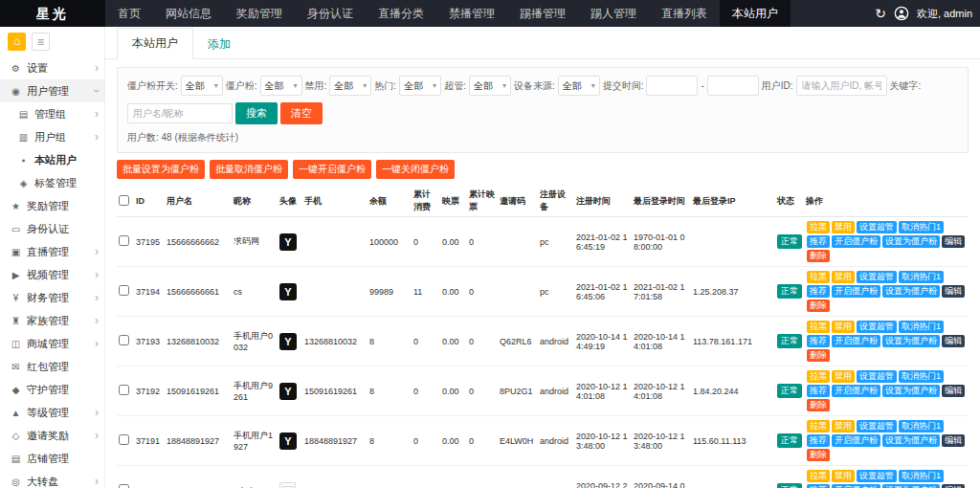 This screenshot has height=488, width=980. What do you see at coordinates (52, 321) in the screenshot?
I see `sidebar-item-family-management: ♜家族管理›` at bounding box center [52, 321].